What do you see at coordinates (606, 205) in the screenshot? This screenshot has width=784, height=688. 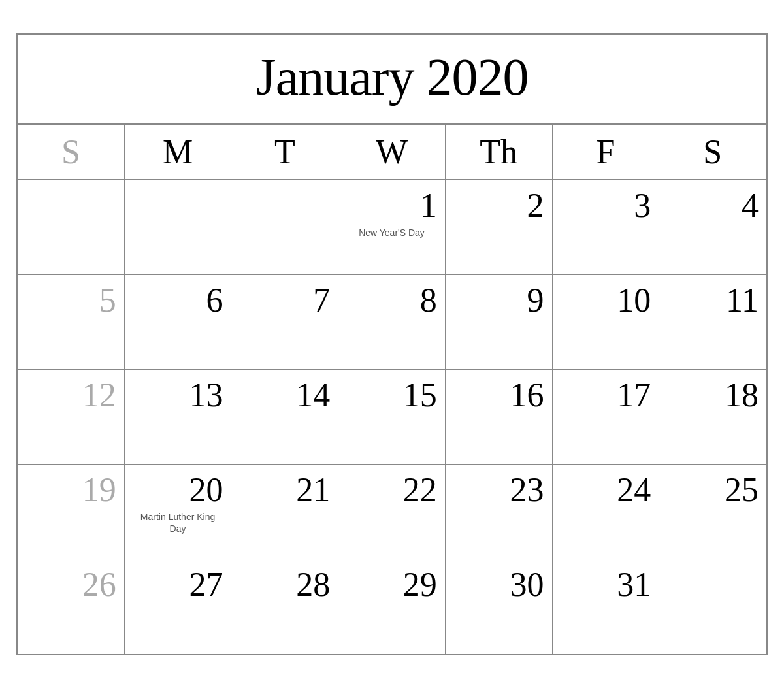 I see `day-number: 3` at bounding box center [606, 205].